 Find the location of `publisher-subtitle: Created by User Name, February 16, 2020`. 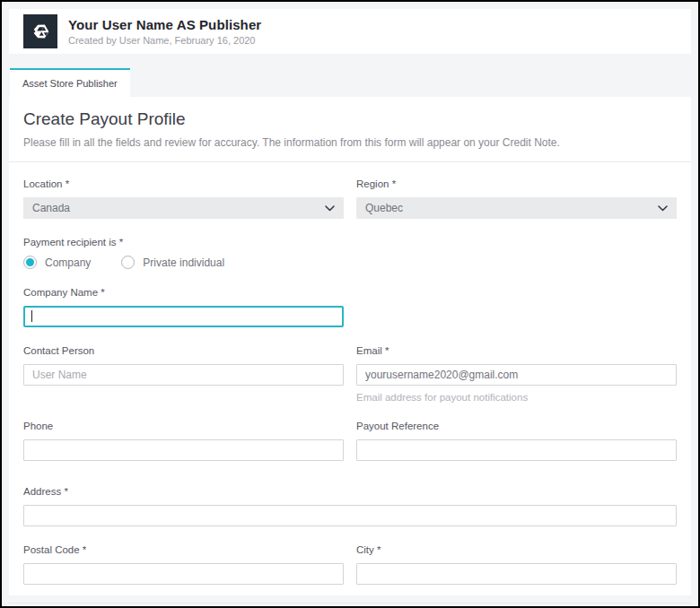

publisher-subtitle: Created by User Name, February 16, 2020 is located at coordinates (165, 40).